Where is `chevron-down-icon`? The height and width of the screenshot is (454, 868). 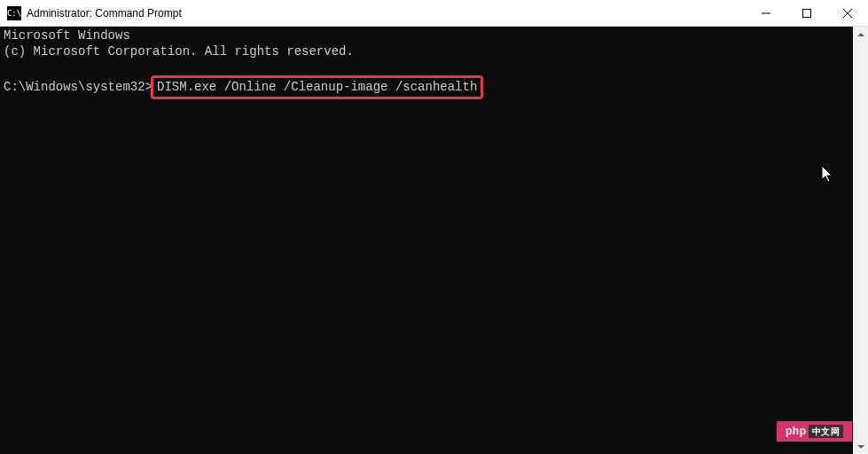
chevron-down-icon is located at coordinates (861, 447).